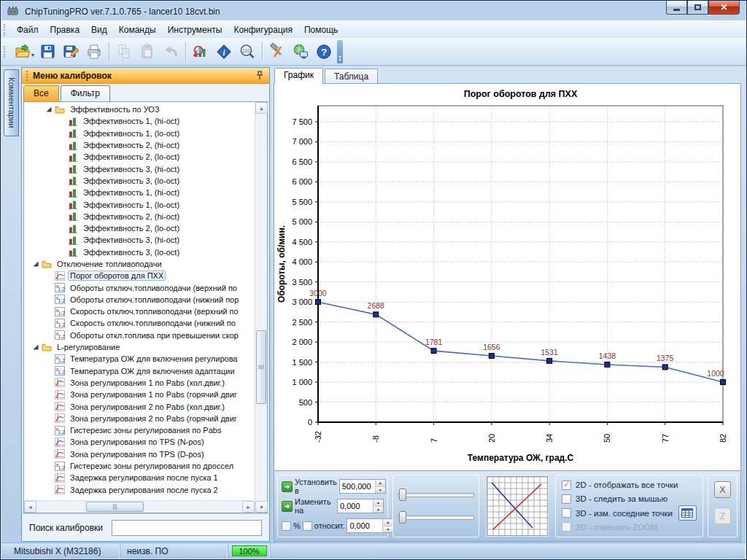  What do you see at coordinates (261, 368) in the screenshot?
I see `vscroll-thumb` at bounding box center [261, 368].